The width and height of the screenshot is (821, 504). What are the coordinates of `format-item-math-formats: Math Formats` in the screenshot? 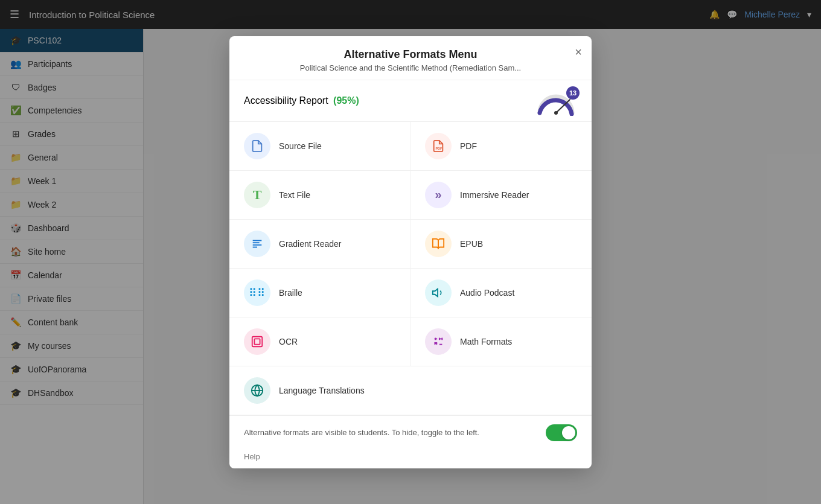 It's located at (501, 342).